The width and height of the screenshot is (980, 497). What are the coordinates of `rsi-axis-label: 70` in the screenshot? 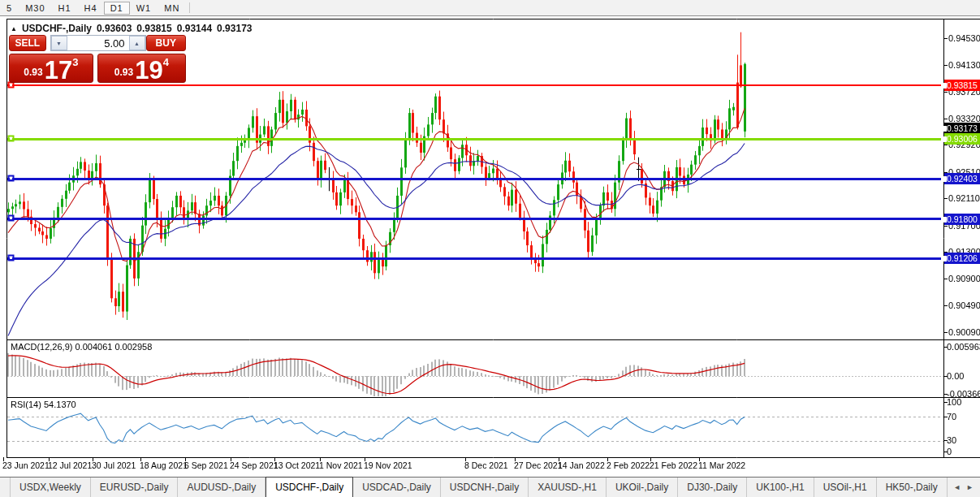 It's located at (952, 417).